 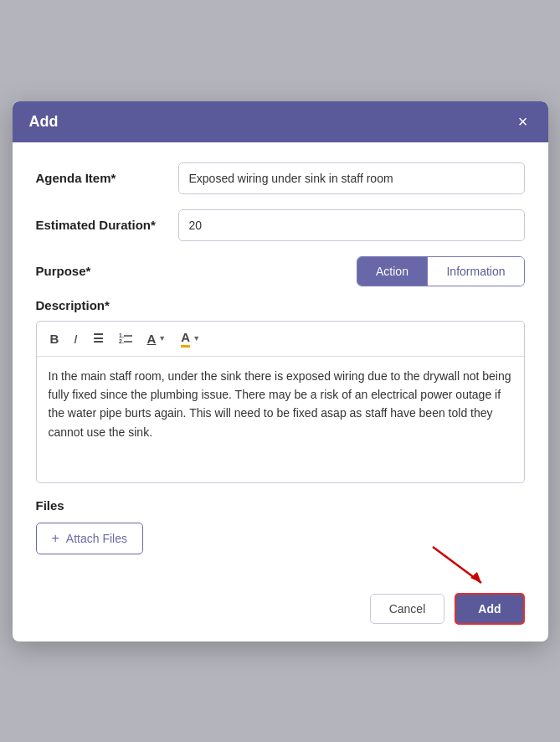 I want to click on modal-title: Add, so click(x=44, y=122).